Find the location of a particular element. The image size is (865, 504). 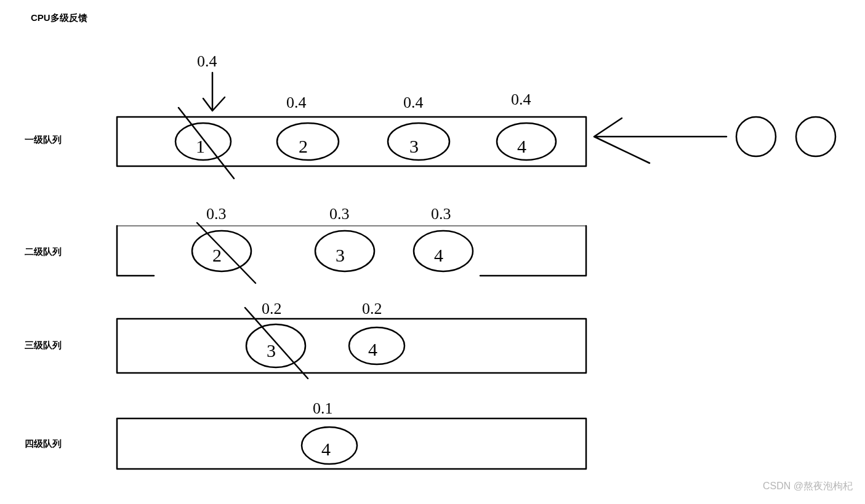

queue-2-sides is located at coordinates (352, 251).